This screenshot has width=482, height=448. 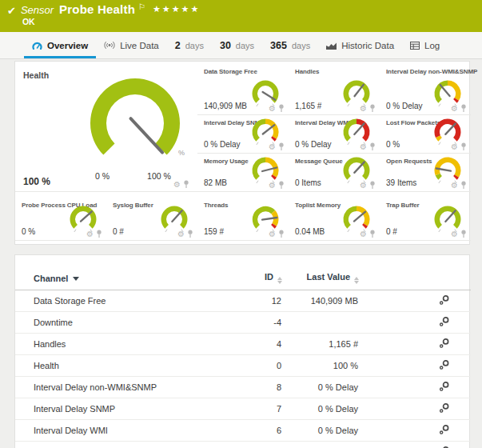 I want to click on column-label: Channel, so click(x=51, y=278).